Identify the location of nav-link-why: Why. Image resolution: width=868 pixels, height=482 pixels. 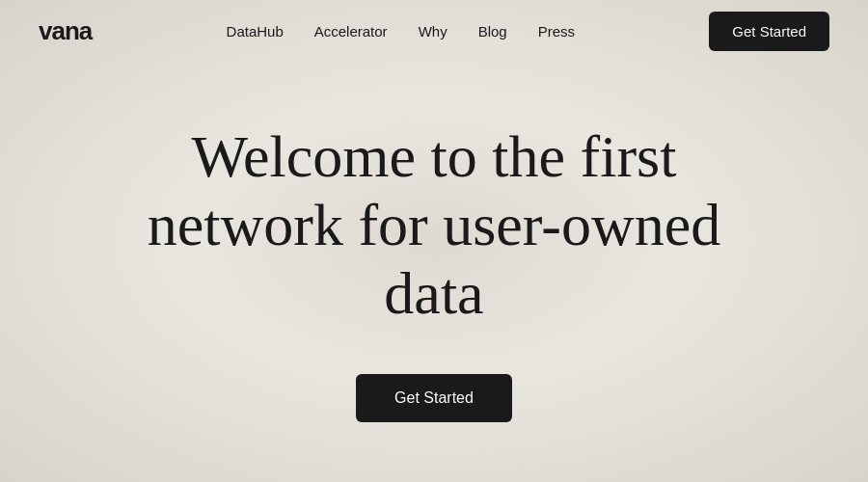
(433, 31).